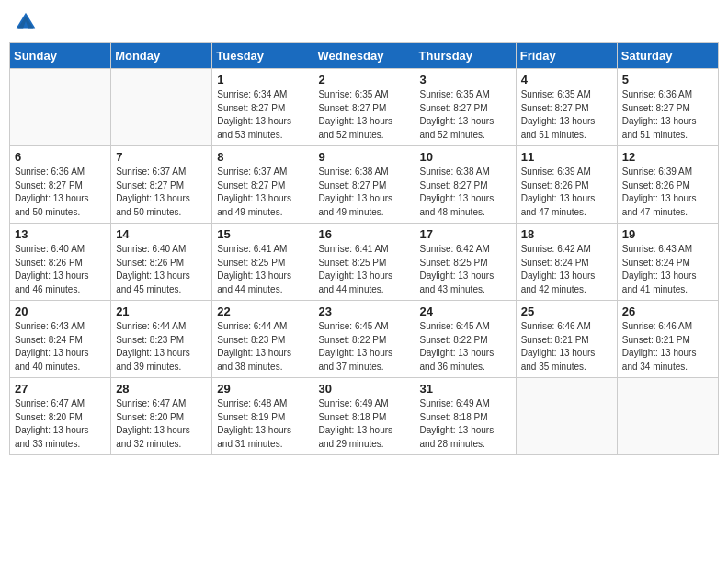 The image size is (728, 563). What do you see at coordinates (566, 234) in the screenshot?
I see `day-number: 18` at bounding box center [566, 234].